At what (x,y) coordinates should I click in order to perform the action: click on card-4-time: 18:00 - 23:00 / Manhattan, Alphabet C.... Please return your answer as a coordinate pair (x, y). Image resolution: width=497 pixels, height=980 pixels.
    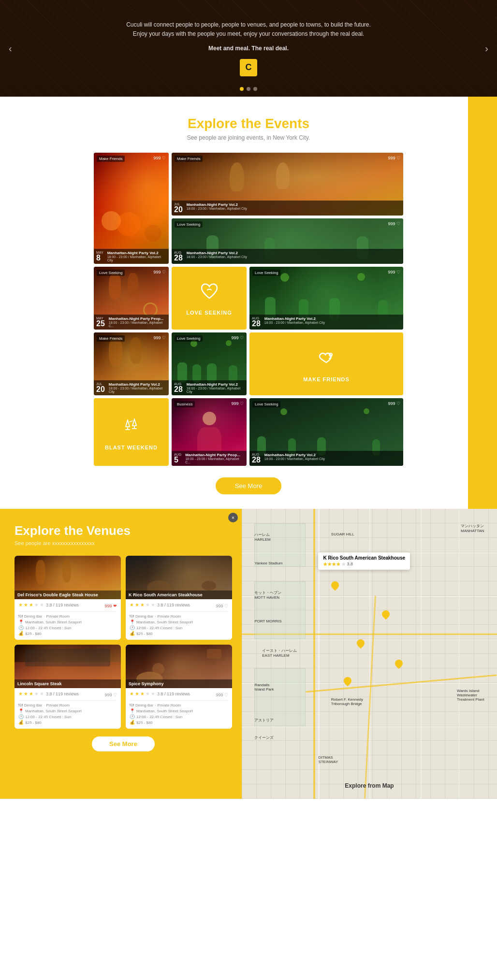
    Looking at the image, I should click on (137, 324).